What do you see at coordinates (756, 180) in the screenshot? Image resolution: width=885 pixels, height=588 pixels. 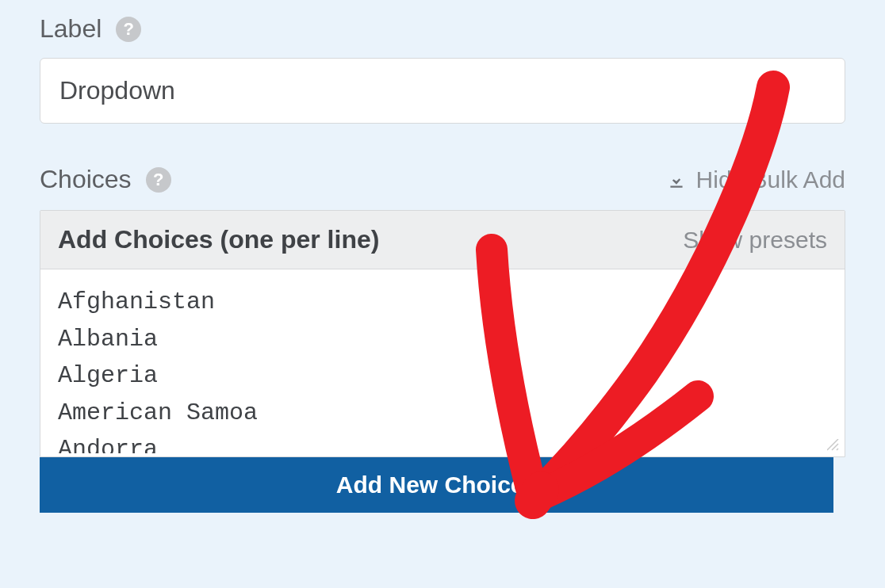 I see `hide-bulk-add-toggle: Hide Bulk Add` at bounding box center [756, 180].